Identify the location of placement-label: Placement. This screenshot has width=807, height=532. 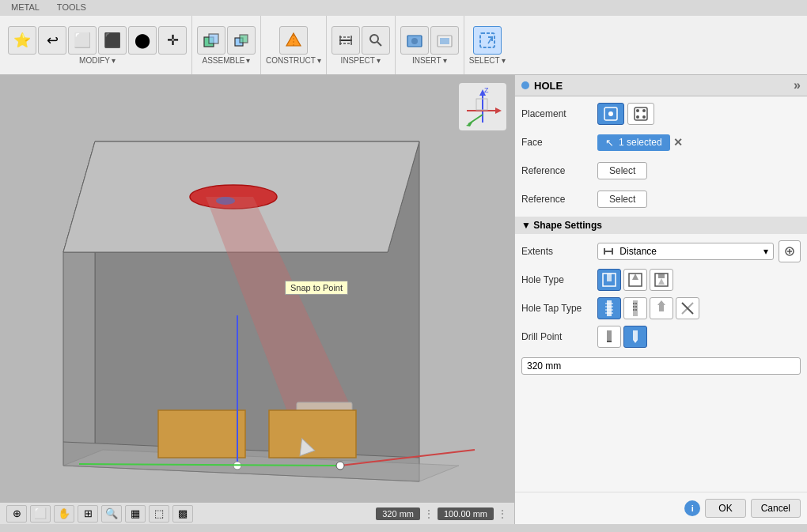
(557, 114).